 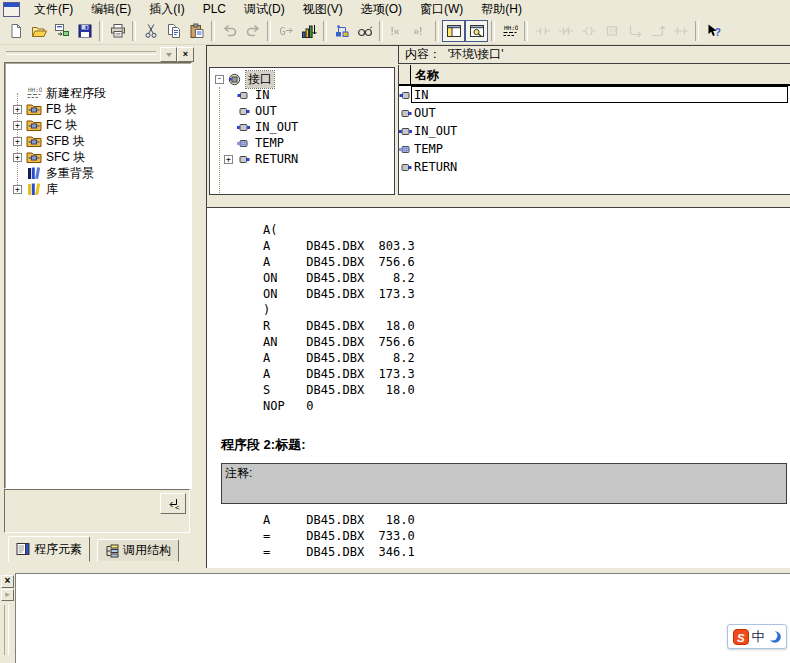 What do you see at coordinates (594, 76) in the screenshot?
I see `table-header-row: 名称` at bounding box center [594, 76].